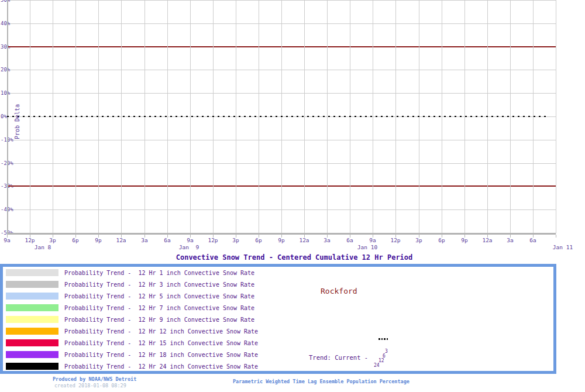 This screenshot has width=585, height=392. I want to click on legend-label: Probability Trend - 12 Hr 7 inch Convect…, so click(159, 308).